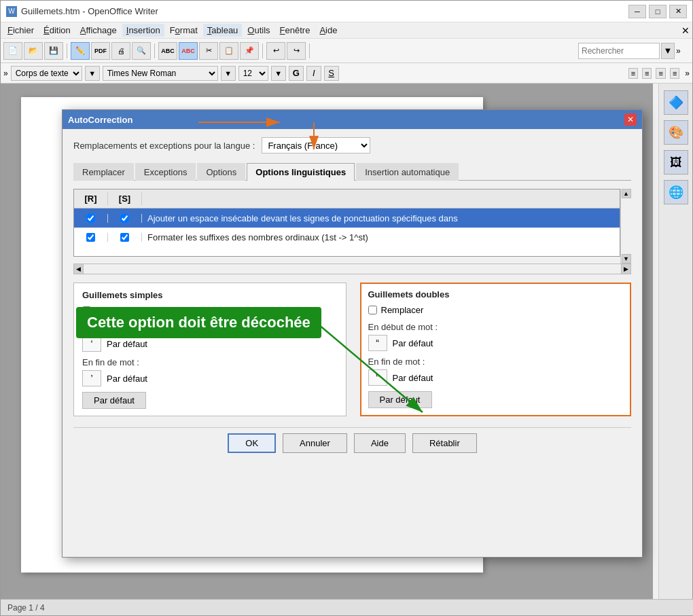  I want to click on guillemets-simples-group: Guillemets simples Remplacer En début de…, so click(210, 349).